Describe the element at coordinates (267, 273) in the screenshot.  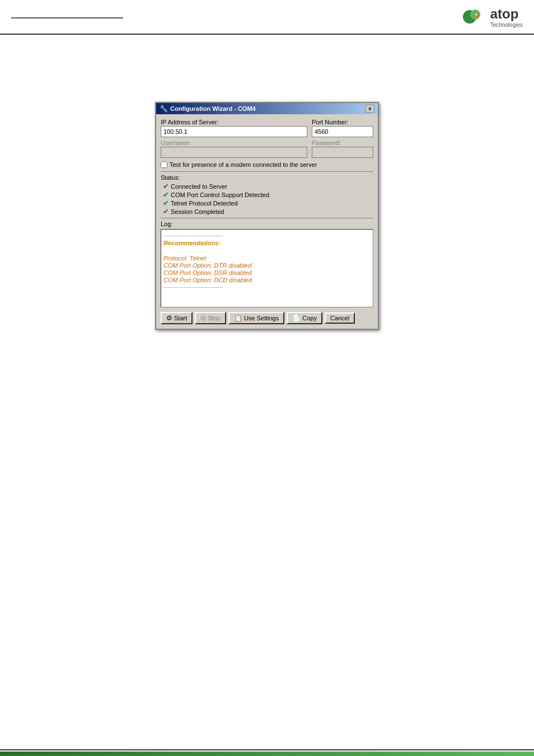
I see `log-dsr: COM Port Option: DSR disabled` at that location.